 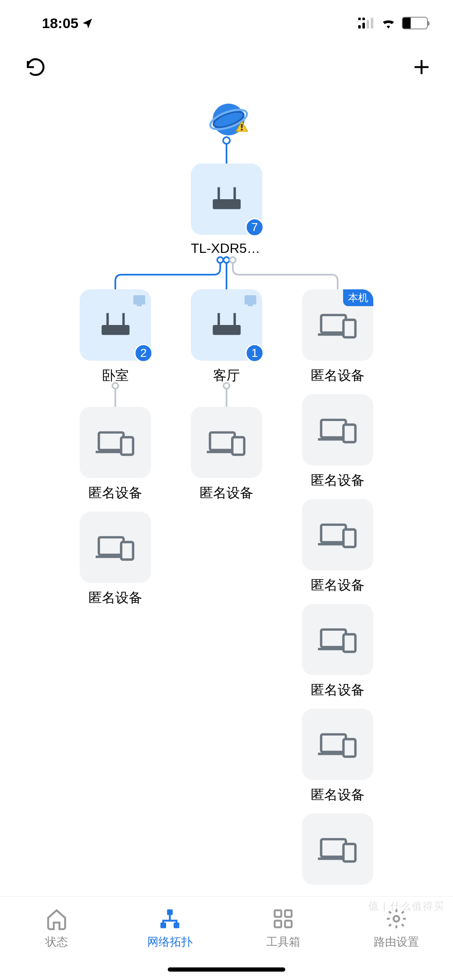 I want to click on device-count-badge: 7, so click(x=255, y=227).